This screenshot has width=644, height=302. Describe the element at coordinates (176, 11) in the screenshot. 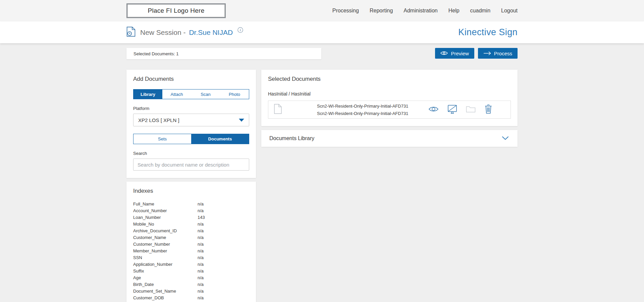

I see `fi-logo-placeholder: Place FI Logo Here` at that location.